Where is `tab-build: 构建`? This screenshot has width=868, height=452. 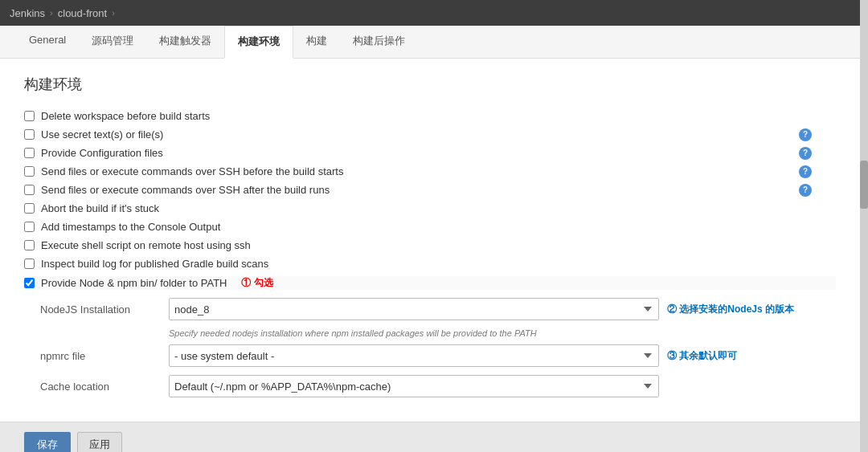 tab-build: 构建 is located at coordinates (317, 42).